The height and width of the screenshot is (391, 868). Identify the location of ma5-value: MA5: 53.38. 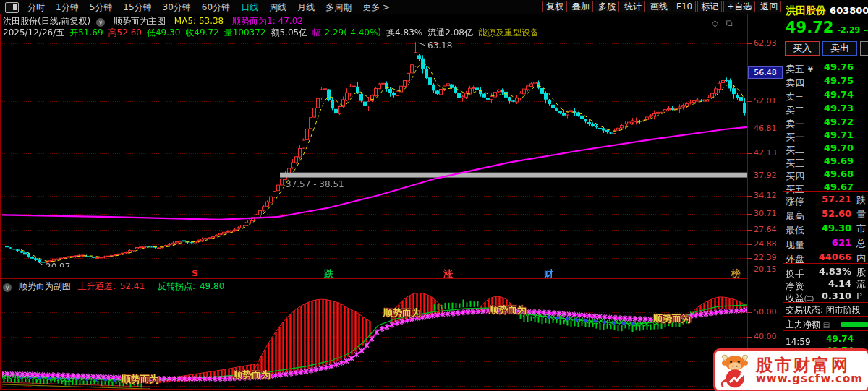
(199, 21).